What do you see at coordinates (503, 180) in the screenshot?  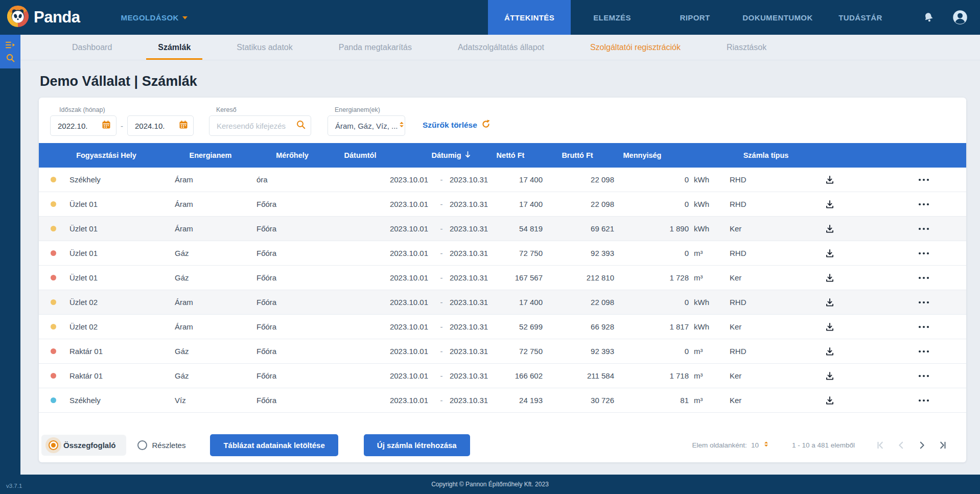 I see `table-row: SzékhelyÁramóra2023.10.01-2023.10.3117 4…` at bounding box center [503, 180].